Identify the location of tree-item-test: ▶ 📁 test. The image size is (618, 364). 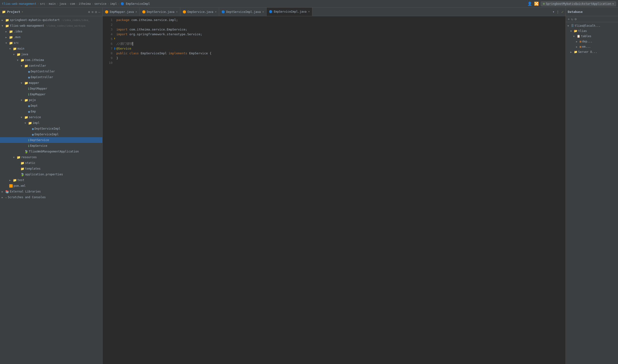
(51, 180).